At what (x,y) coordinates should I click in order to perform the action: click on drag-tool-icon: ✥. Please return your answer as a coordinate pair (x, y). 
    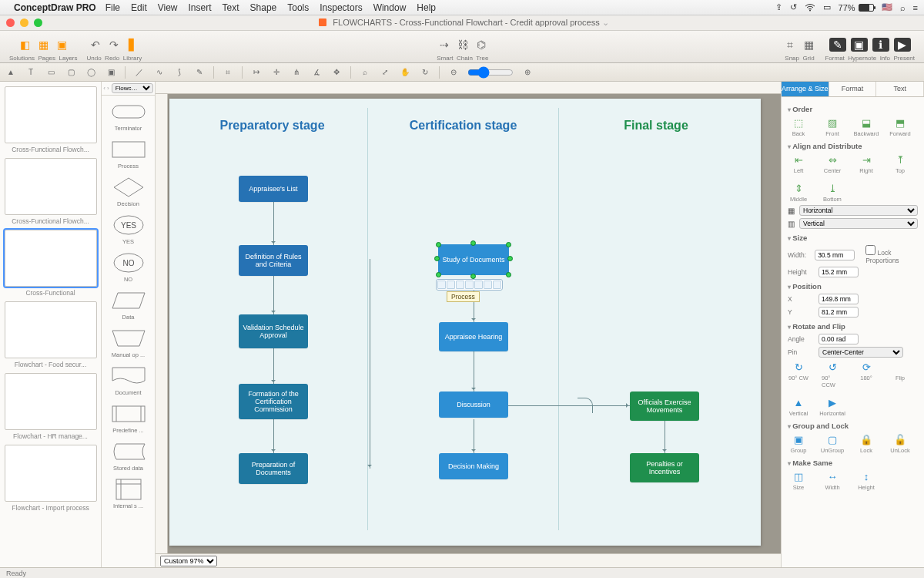
    Looking at the image, I should click on (336, 72).